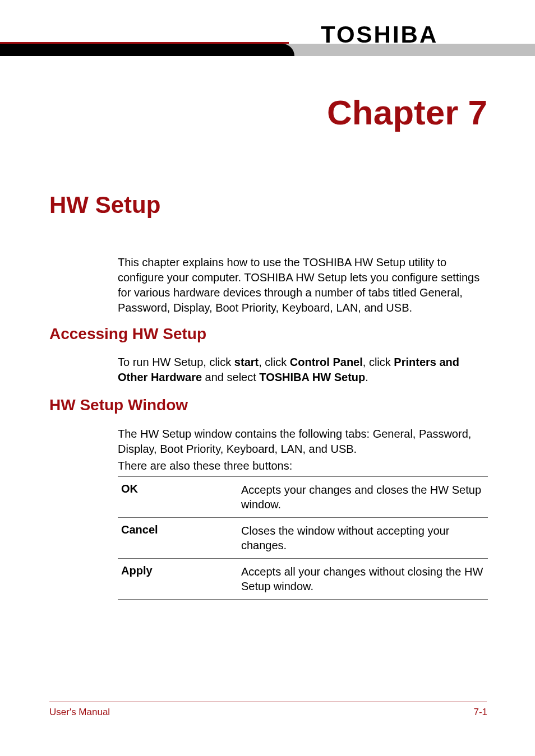 The height and width of the screenshot is (756, 535). I want to click on window-paragraph-1: The HW Setup window contains the followi…, so click(303, 442).